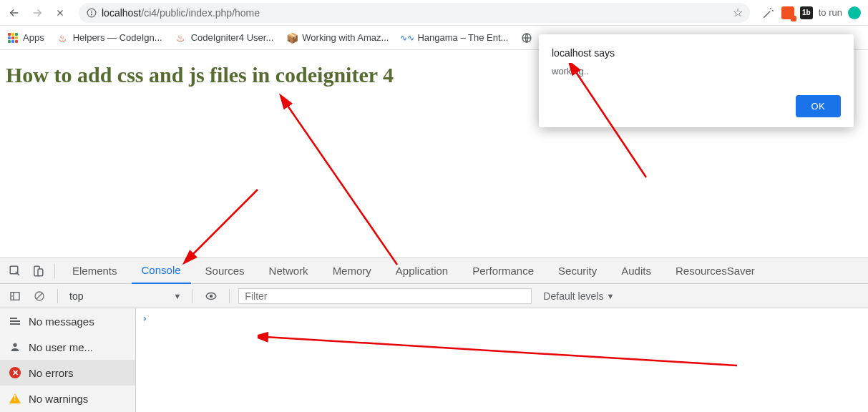 This screenshot has height=412, width=868. I want to click on bookmark-globe, so click(527, 38).